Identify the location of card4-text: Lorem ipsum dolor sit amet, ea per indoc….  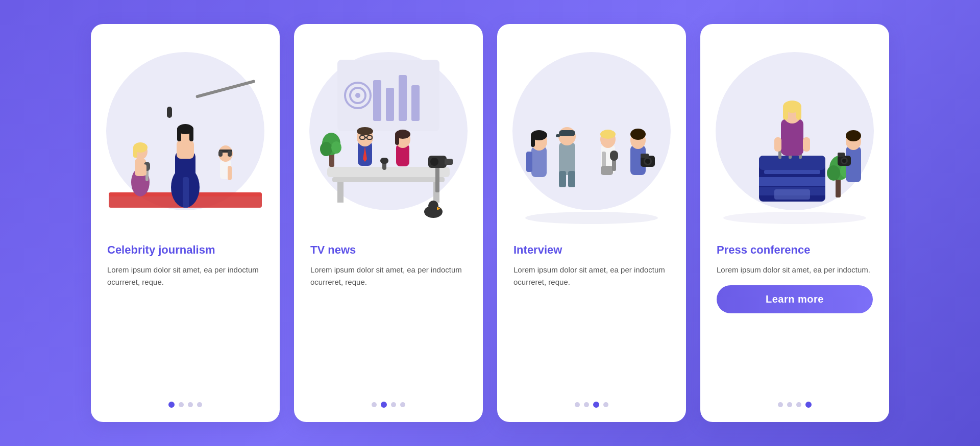
(795, 270).